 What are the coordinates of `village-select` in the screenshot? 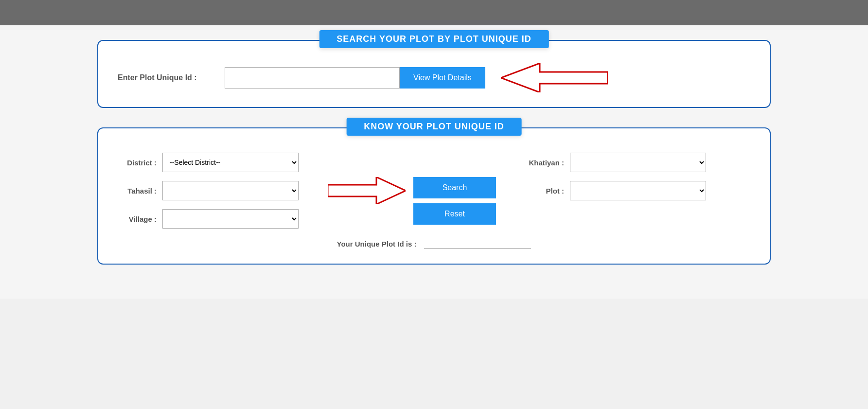 It's located at (230, 219).